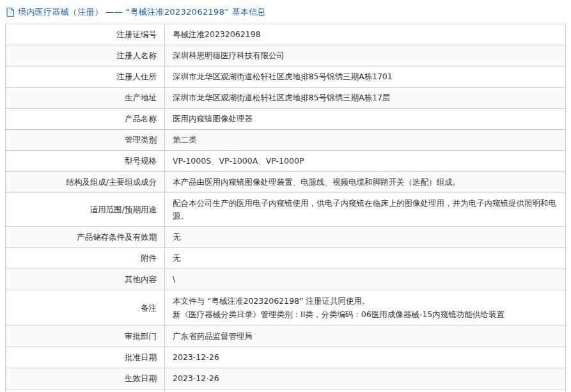 This screenshot has height=392, width=571. I want to click on row-value: 本文件与 “粤械注准20232062198” 注册证共同使用。新《医疗器械分类目…, so click(366, 308).